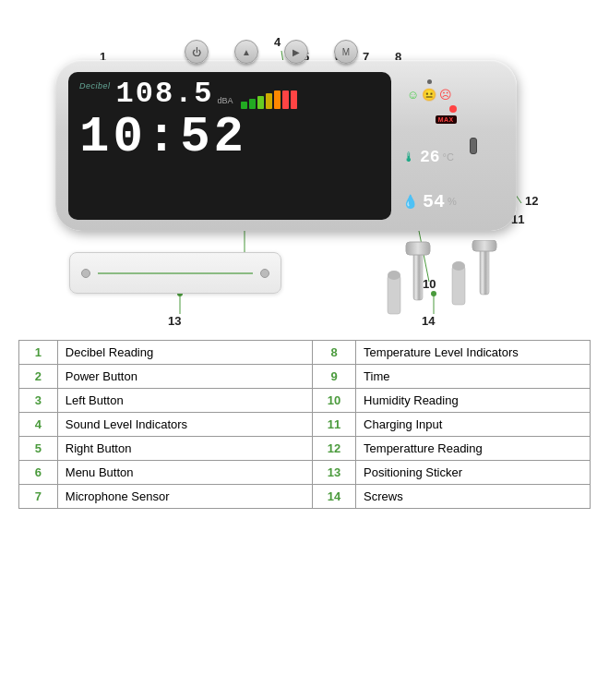 This screenshot has width=609, height=700. What do you see at coordinates (430, 157) in the screenshot?
I see `temperature-display: 26` at bounding box center [430, 157].